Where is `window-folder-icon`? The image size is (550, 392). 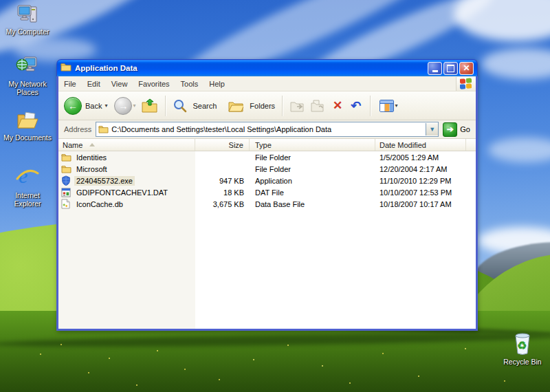 window-folder-icon is located at coordinates (66, 68).